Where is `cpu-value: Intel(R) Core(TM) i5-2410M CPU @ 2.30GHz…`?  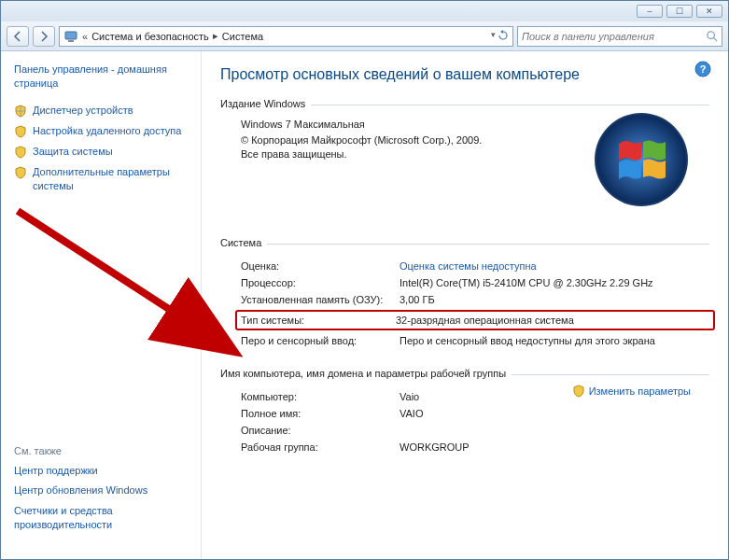 cpu-value: Intel(R) Core(TM) i5-2410M CPU @ 2.30GHz… is located at coordinates (554, 283).